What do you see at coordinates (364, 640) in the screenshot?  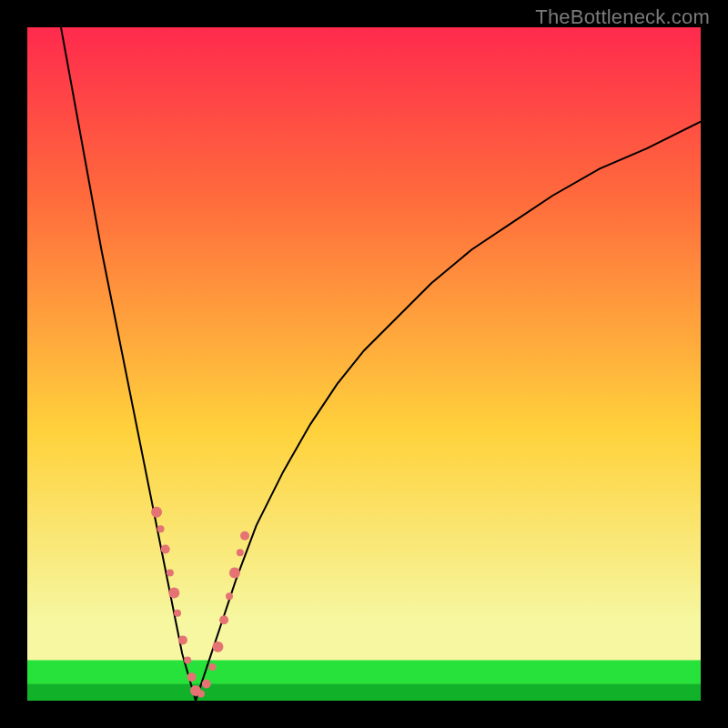 I see `cream-band` at bounding box center [364, 640].